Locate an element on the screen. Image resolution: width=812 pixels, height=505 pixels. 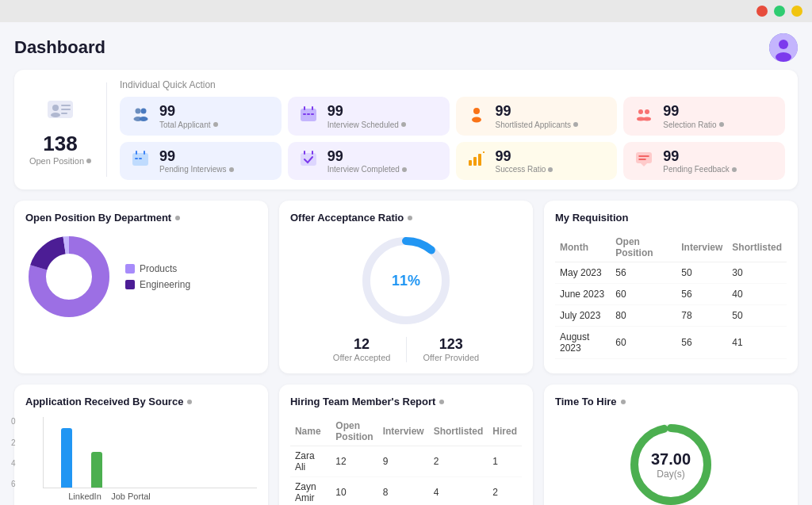
pending-interviews-num: 99 is located at coordinates (197, 157).